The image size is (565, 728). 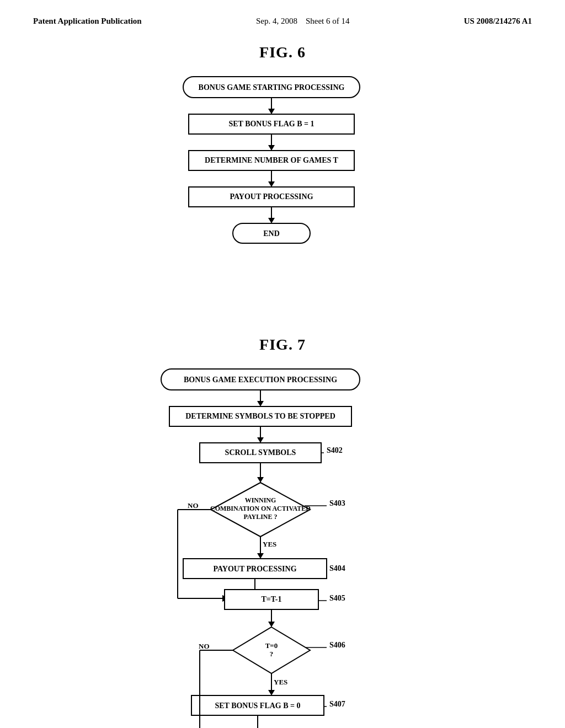 I want to click on svg-text: S402, so click(x=334, y=450).